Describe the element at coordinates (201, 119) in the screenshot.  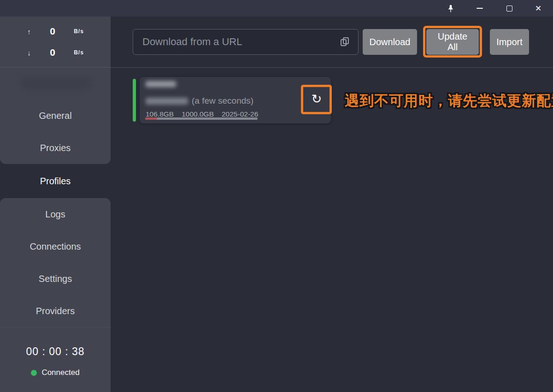
I see `profile-progress-bar` at that location.